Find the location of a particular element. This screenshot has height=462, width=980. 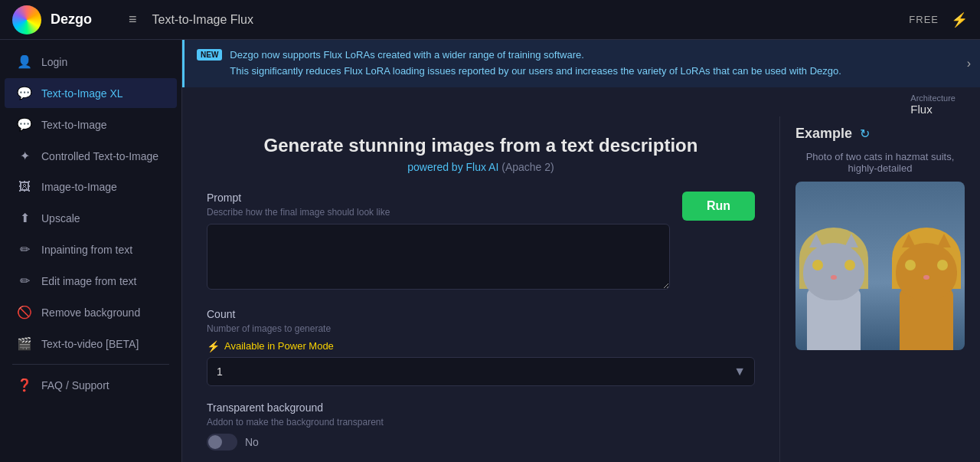

subtitle-license: (Apache 2) is located at coordinates (528, 167).